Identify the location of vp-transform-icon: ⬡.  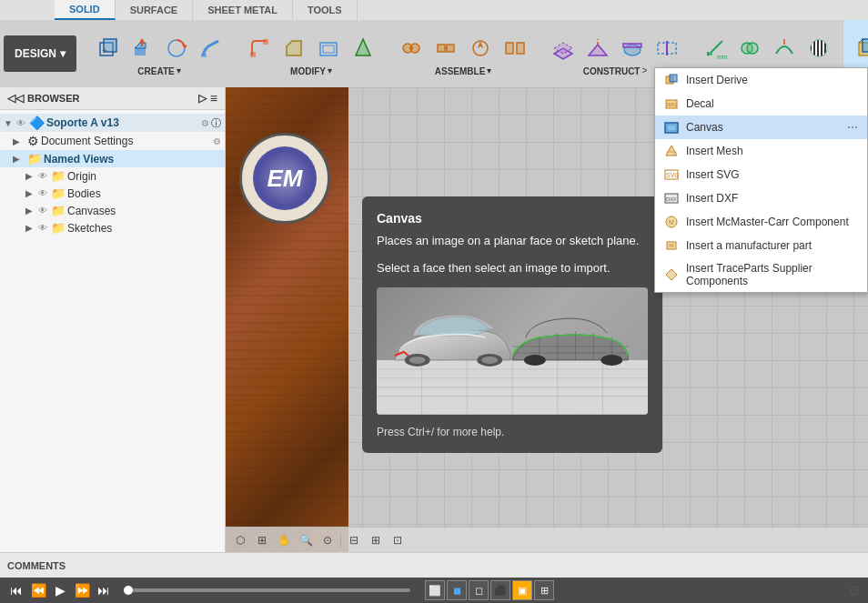
(240, 540).